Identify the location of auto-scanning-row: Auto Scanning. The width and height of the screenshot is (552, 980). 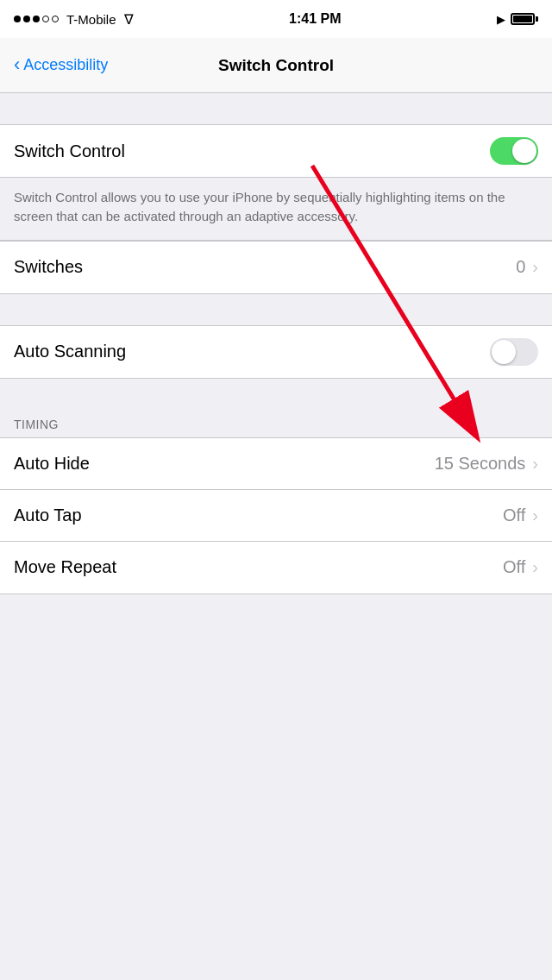
(276, 352).